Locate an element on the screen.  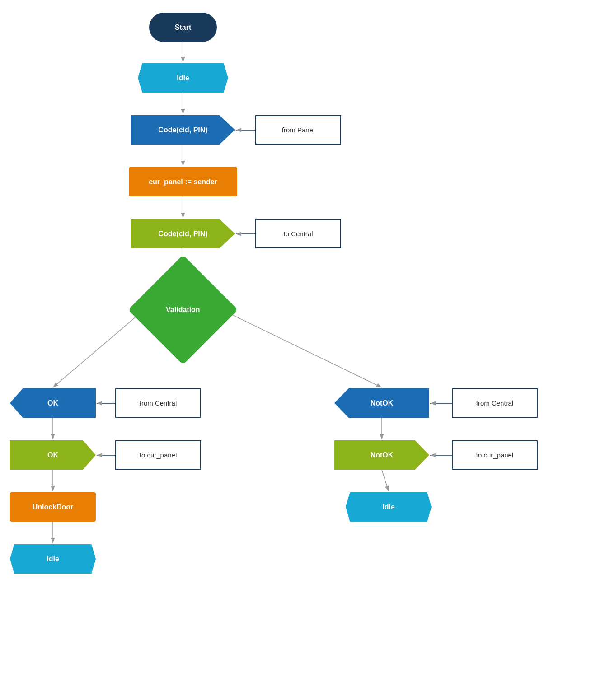
ok-in-node: OK is located at coordinates (53, 403).